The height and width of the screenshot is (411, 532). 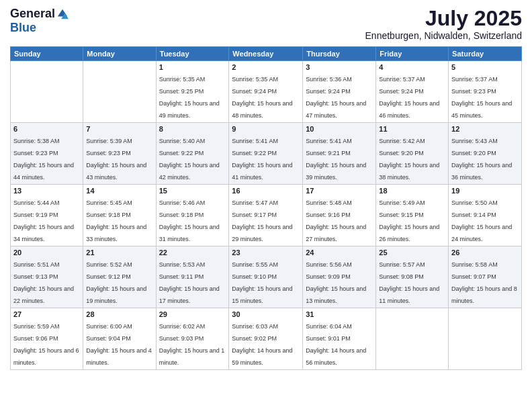 I want to click on table-row: 29 Sunrise: 6:02 AMSunset: 9:03 PMDaylig…, so click(x=192, y=339).